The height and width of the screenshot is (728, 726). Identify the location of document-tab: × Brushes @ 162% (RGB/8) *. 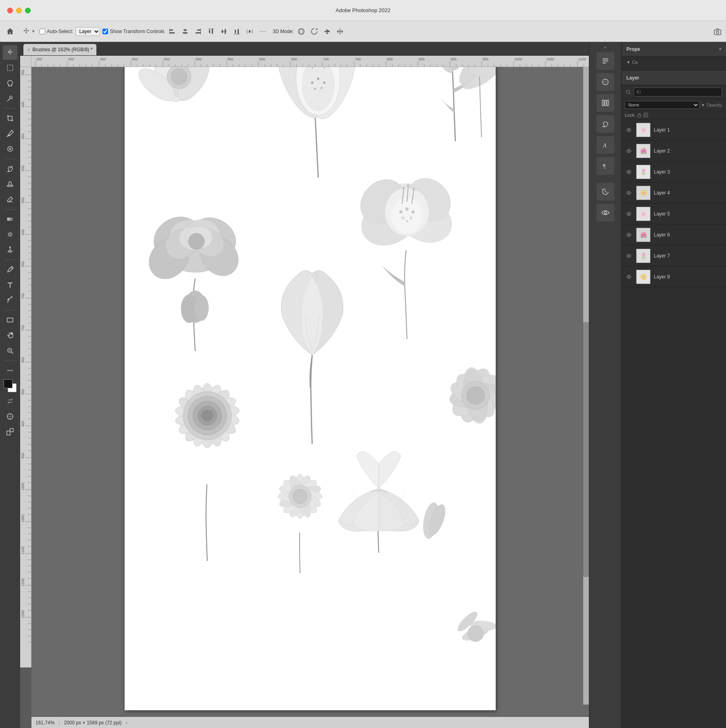
(60, 50).